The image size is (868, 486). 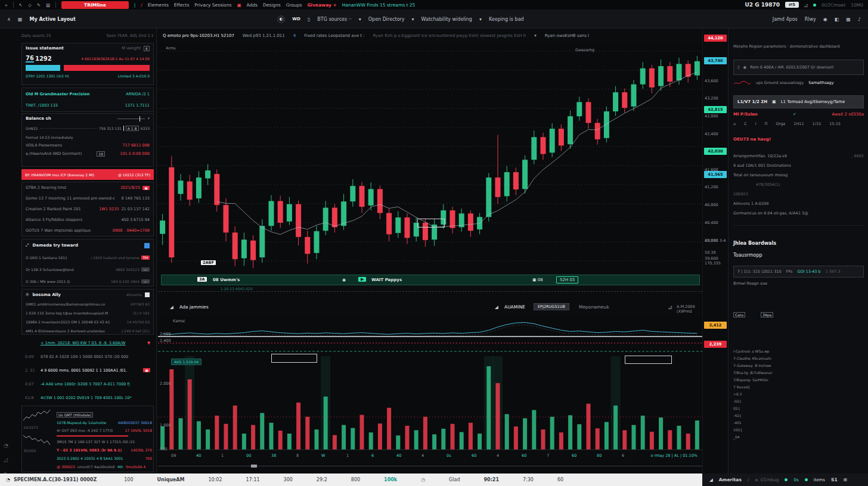 I want to click on order-row: Geme-13 7 Inserting 11 annexed pre-owned…, so click(x=88, y=198).